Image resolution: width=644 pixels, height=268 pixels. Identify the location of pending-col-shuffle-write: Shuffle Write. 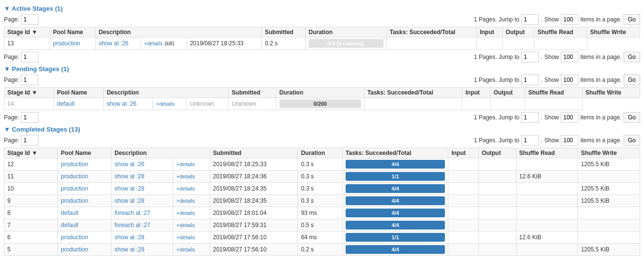
(611, 93).